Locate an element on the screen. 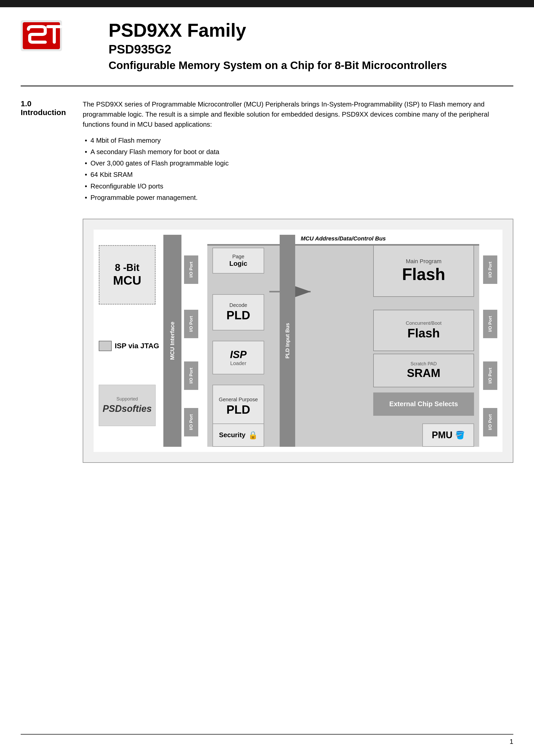  io-port-right-4: I/O Port is located at coordinates (490, 422).